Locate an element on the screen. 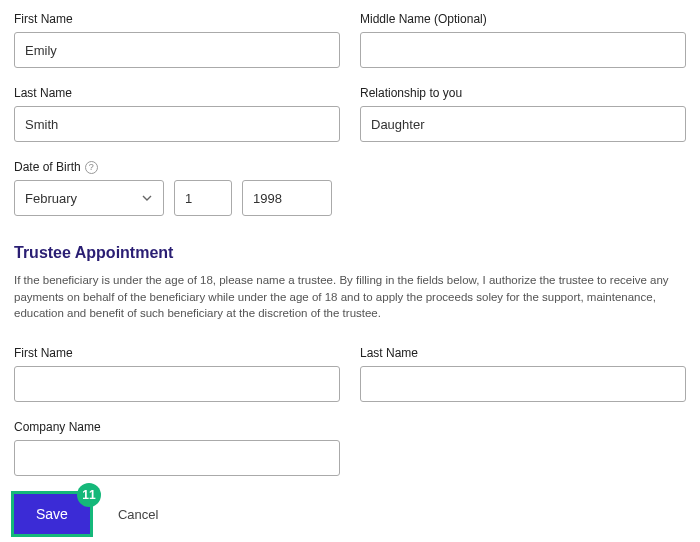 This screenshot has height=542, width=700. trustee-heading: Trustee Appointment is located at coordinates (350, 253).